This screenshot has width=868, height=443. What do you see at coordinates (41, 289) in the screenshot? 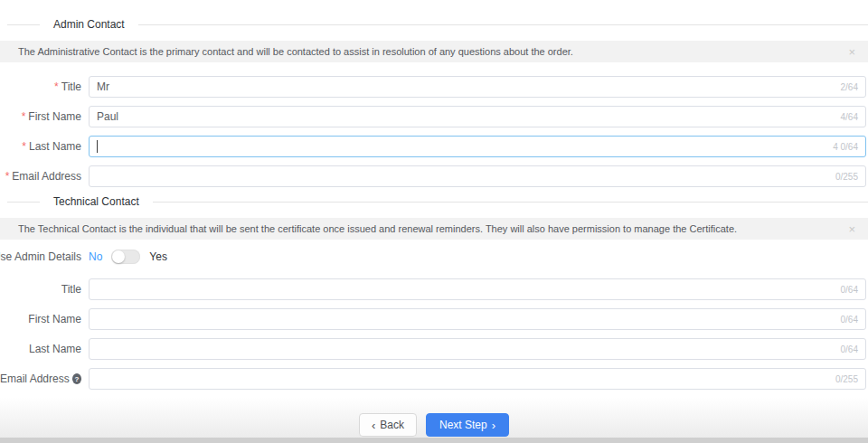
I see `tech-title-label: Title` at bounding box center [41, 289].